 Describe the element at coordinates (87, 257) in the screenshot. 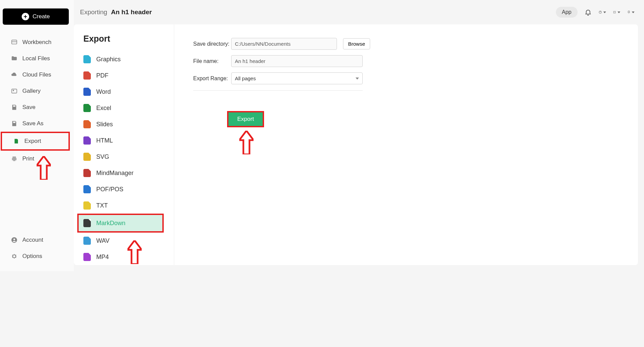

I see `mp4-icon` at that location.